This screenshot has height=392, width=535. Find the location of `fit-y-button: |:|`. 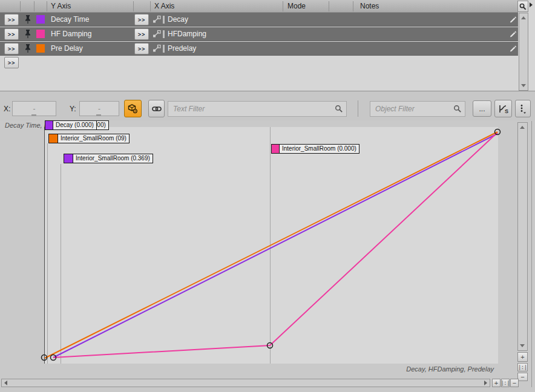

fit-y-button: |:| is located at coordinates (523, 367).